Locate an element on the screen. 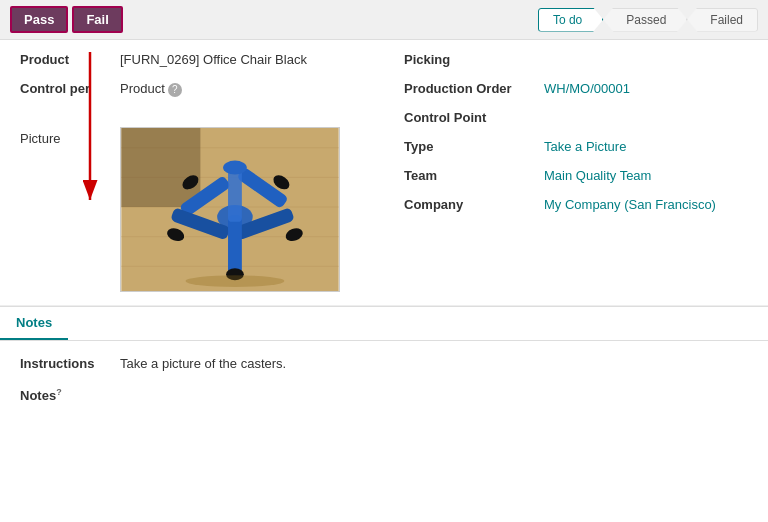 The width and height of the screenshot is (768, 522). picture-label: Picture is located at coordinates (70, 136).